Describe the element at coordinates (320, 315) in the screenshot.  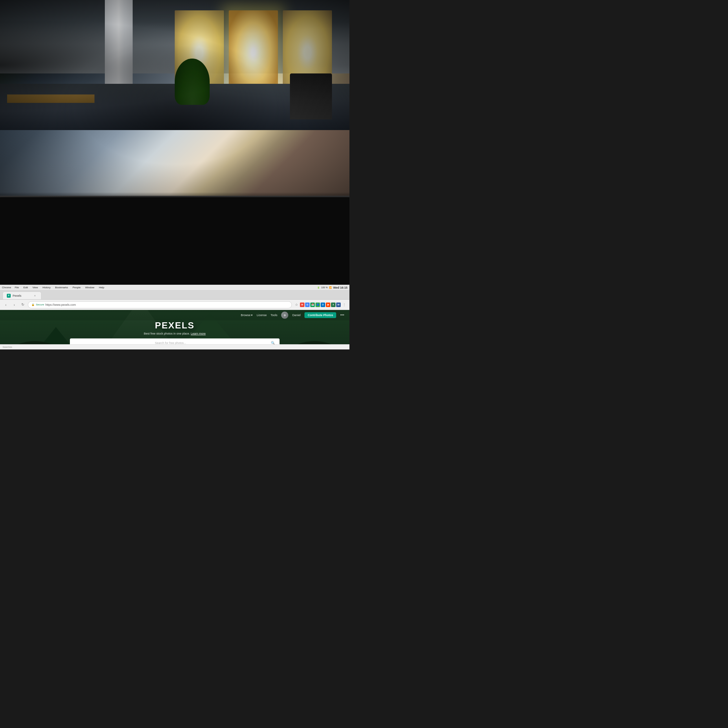
I see `contribute-photos-button: Contribute Photos` at that location.